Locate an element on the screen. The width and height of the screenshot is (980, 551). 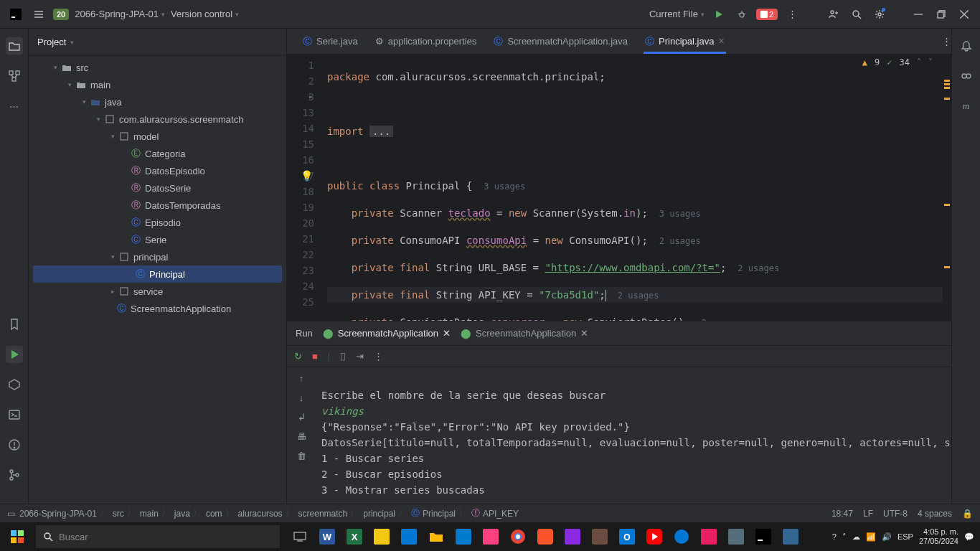
task-view-icon is located at coordinates (300, 537).